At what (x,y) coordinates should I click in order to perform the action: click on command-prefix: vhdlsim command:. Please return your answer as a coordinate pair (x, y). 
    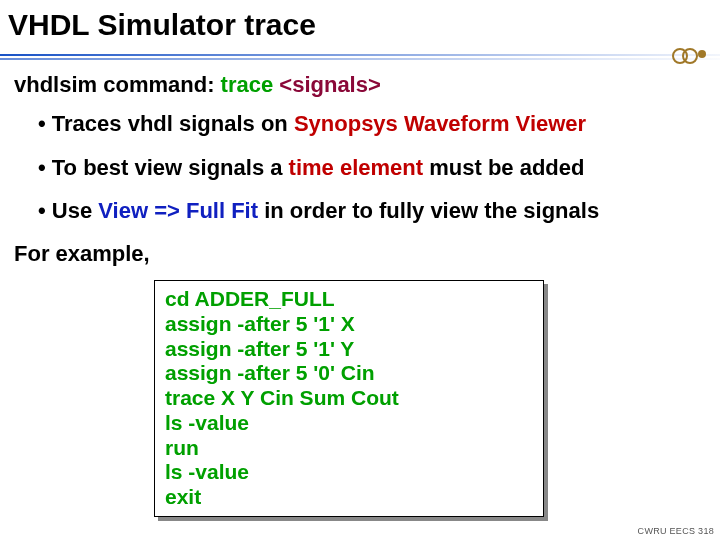
    Looking at the image, I should click on (118, 84).